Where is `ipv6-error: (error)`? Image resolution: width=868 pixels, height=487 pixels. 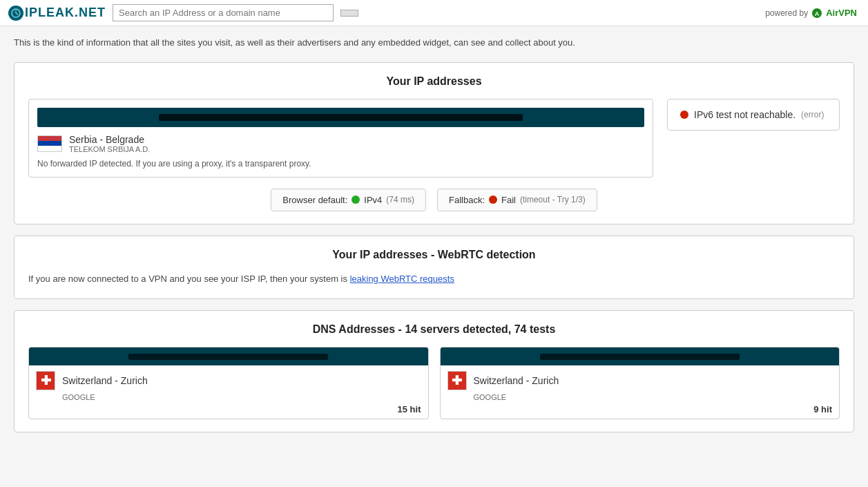 ipv6-error: (error) is located at coordinates (812, 115).